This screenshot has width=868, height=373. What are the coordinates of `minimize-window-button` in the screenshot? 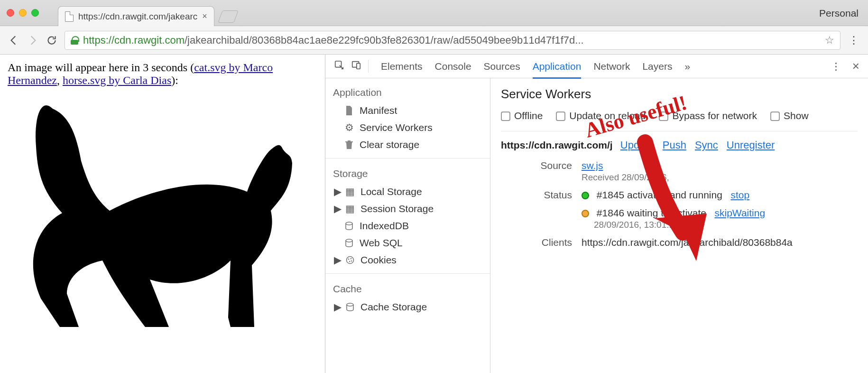 It's located at (23, 13).